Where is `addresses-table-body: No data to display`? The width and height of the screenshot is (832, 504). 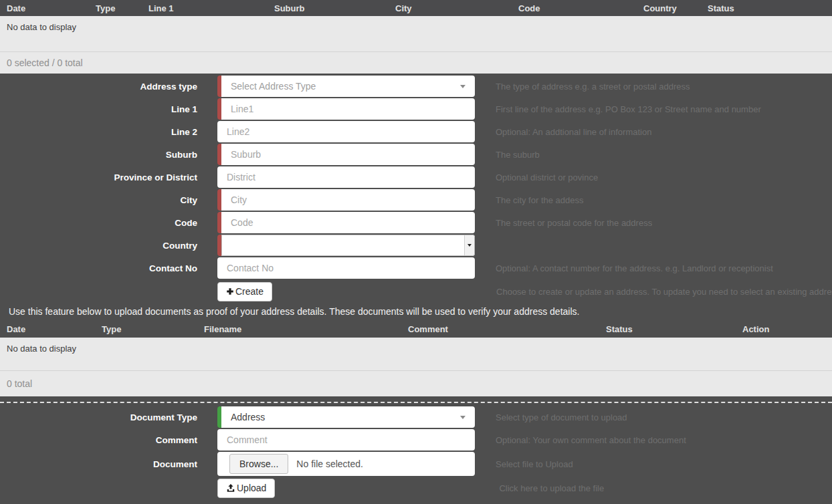 addresses-table-body: No data to display is located at coordinates (416, 34).